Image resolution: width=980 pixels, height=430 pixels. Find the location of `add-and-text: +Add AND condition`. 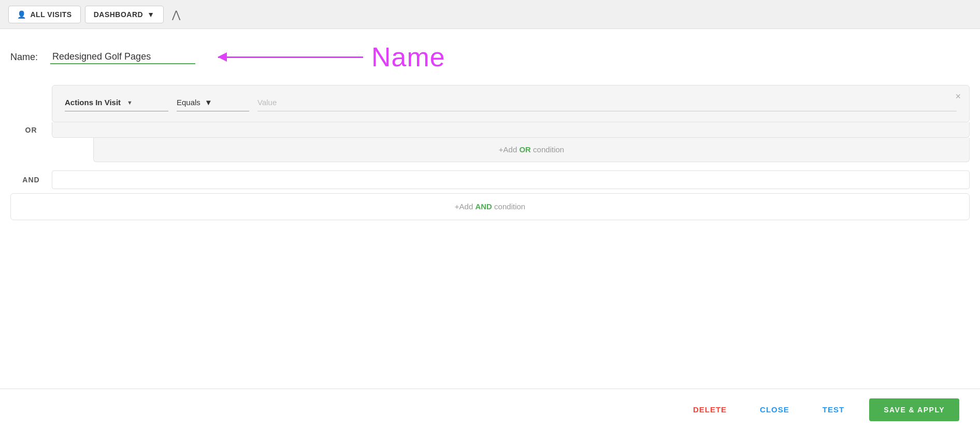

add-and-text: +Add AND condition is located at coordinates (490, 206).